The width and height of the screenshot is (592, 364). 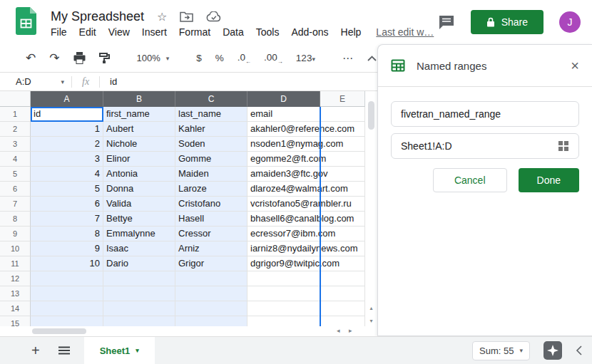 What do you see at coordinates (140, 114) in the screenshot?
I see `cell-B1: first_name` at bounding box center [140, 114].